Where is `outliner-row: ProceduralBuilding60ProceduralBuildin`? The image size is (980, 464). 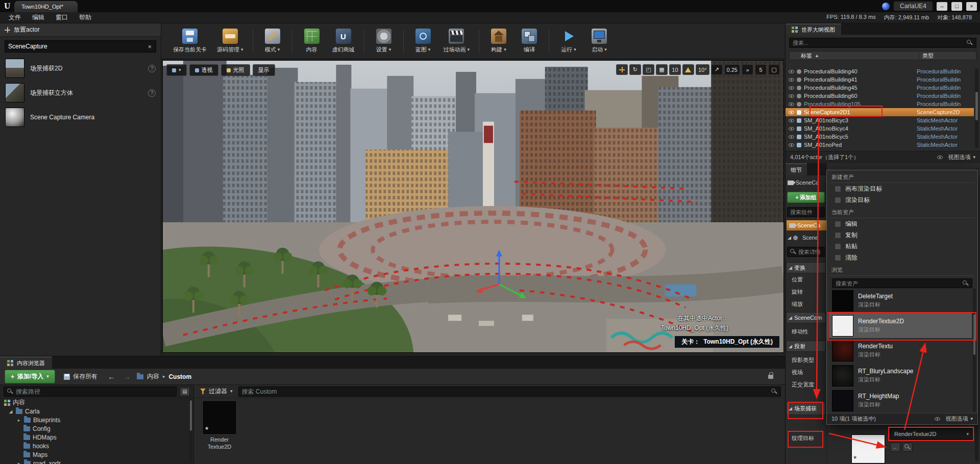 outliner-row: ProceduralBuilding60ProceduralBuildin is located at coordinates (880, 96).